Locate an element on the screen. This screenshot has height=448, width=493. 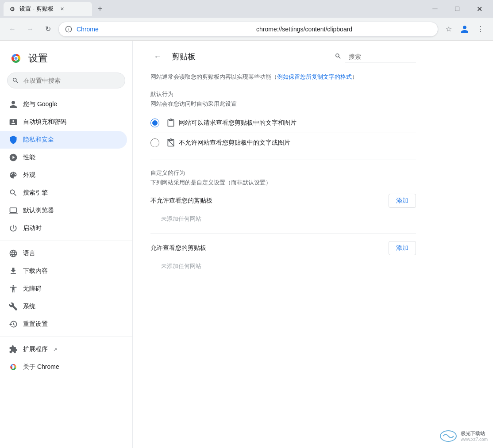
sidebar-item-autofill-label: 自动填充和密码 is located at coordinates (45, 122).